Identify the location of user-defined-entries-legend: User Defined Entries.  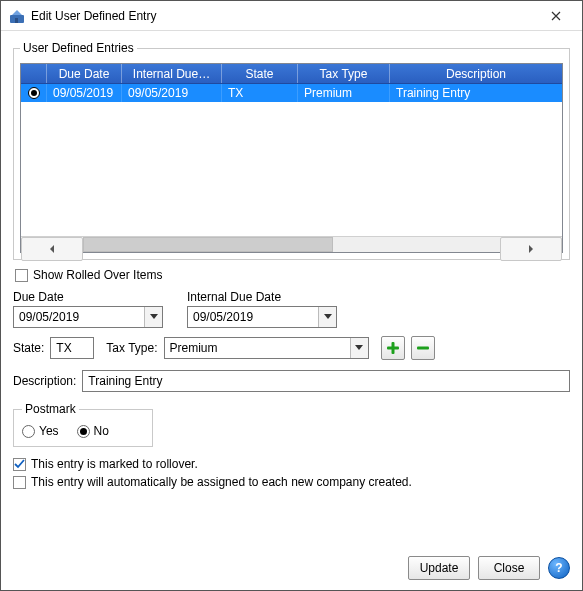
(78, 48).